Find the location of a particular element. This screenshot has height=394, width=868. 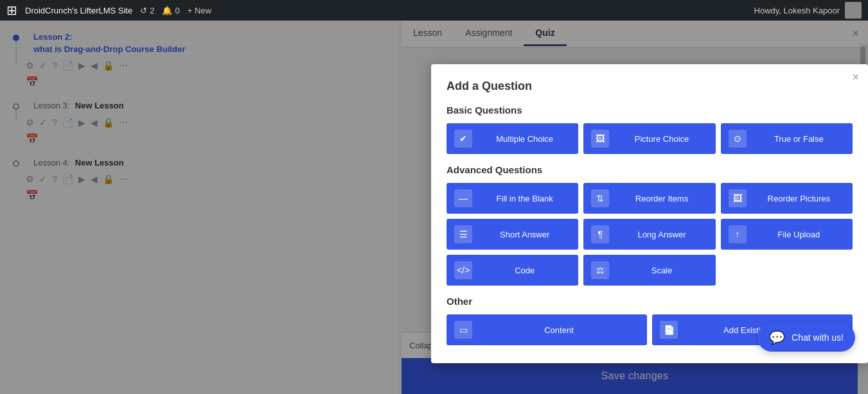

true-or-false-icon: ⊙ is located at coordinates (738, 139).